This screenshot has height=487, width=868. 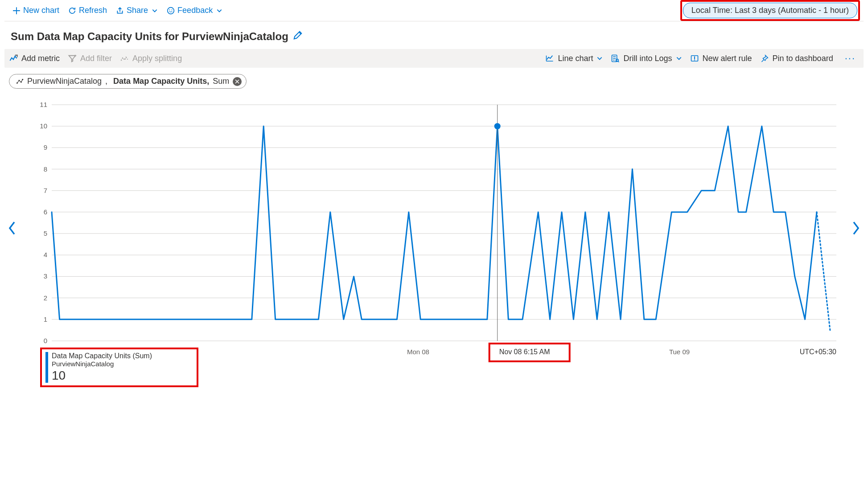 What do you see at coordinates (850, 58) in the screenshot?
I see `ellipsis-icon: ···` at bounding box center [850, 58].